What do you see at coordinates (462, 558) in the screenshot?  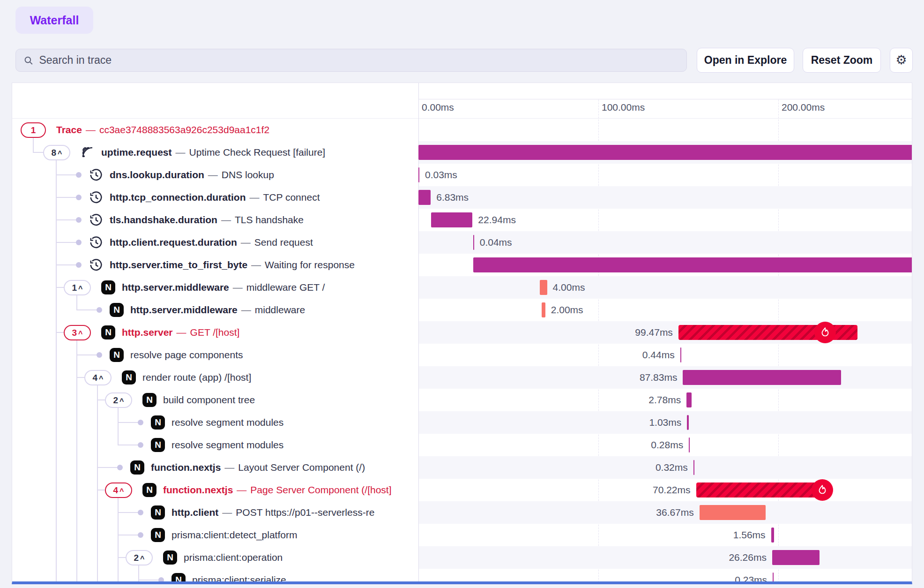 I see `trace-row: 2^Nprisma:client:operation26.26ms` at bounding box center [462, 558].